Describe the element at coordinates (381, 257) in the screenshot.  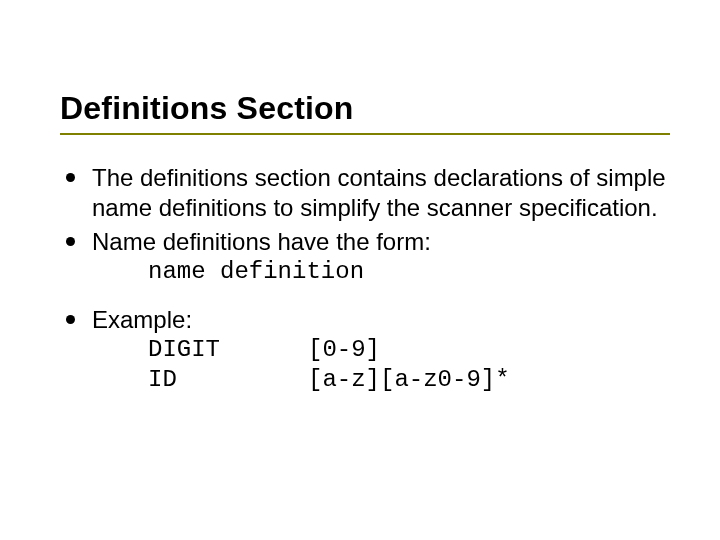
I see `bullet-item-2: Name definitions have the form: name def…` at that location.